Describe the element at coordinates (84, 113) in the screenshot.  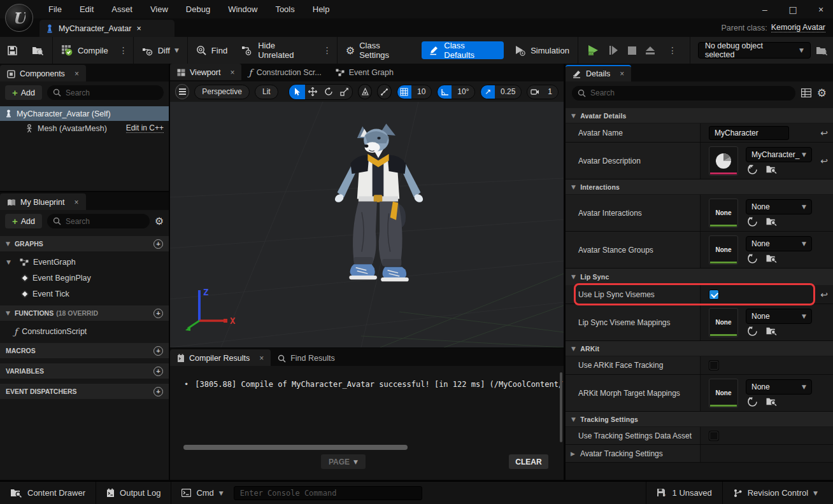
I see `component-item-self: MyCharacter_Avatar (Self)` at that location.